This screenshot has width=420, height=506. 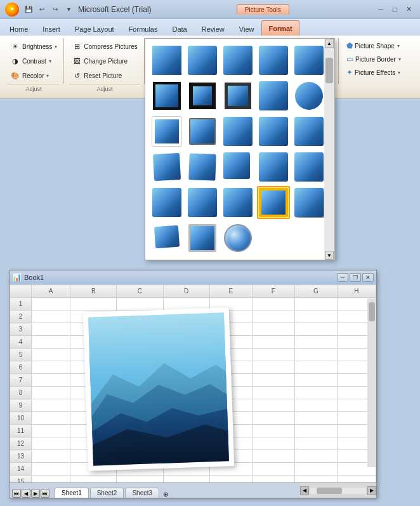 What do you see at coordinates (316, 342) in the screenshot?
I see `cell-g4` at bounding box center [316, 342].